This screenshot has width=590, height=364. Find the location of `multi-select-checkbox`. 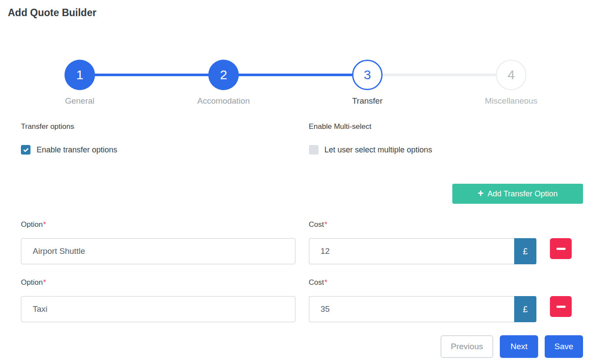

multi-select-checkbox is located at coordinates (314, 150).